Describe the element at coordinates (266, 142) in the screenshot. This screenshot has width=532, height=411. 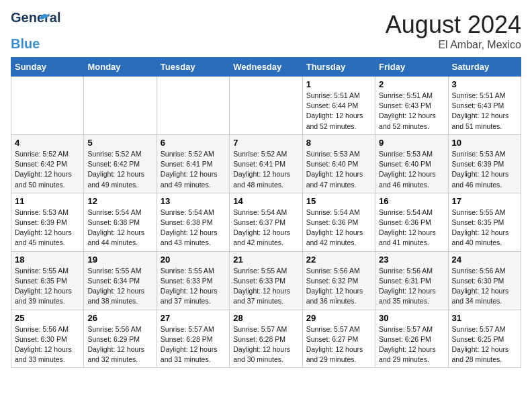
I see `day-number: 7` at that location.